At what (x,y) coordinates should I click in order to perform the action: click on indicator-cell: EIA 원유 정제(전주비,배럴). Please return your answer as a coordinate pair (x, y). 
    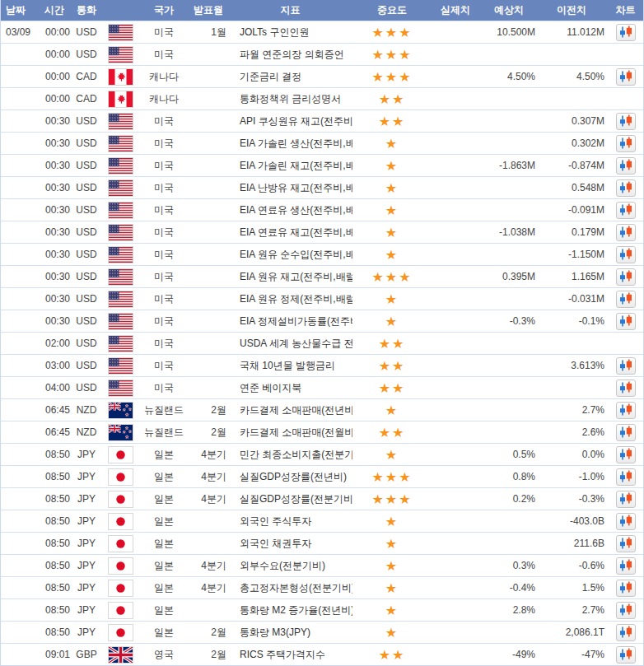
    Looking at the image, I should click on (290, 300).